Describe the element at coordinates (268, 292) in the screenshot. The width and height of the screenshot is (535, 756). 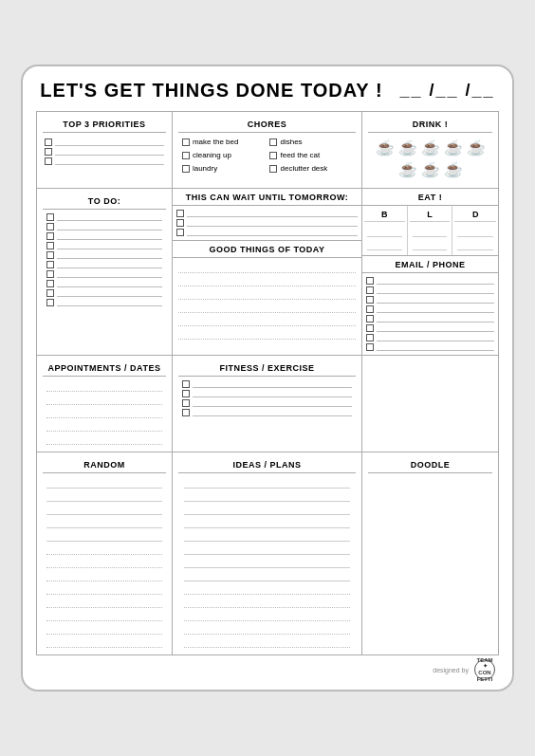
I see `good-section: GOOD THINGS OF TODAY` at that location.